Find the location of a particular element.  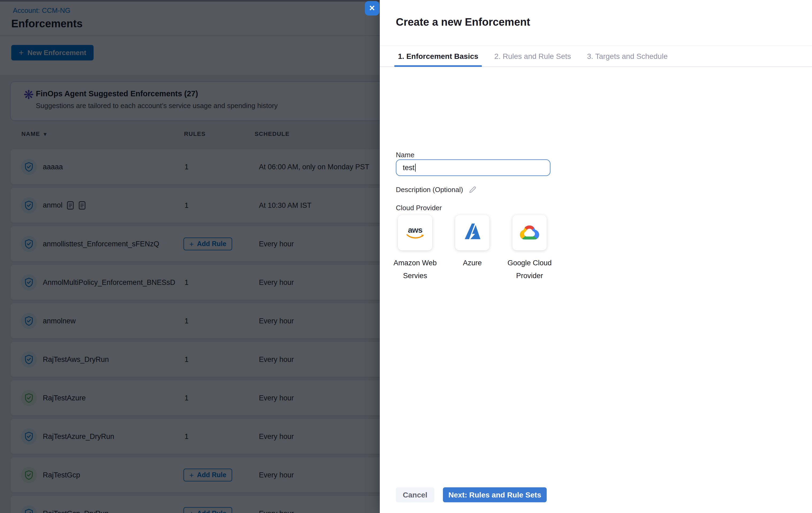

azure-logo-icon is located at coordinates (472, 233).